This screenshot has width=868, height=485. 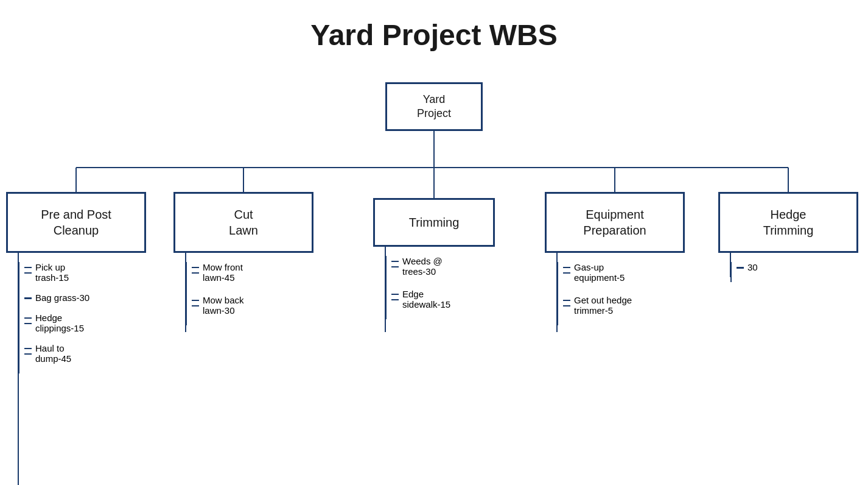 What do you see at coordinates (418, 288) in the screenshot?
I see `subitems-trimming: Weeds @trees-30 Edgesidewalk-15` at bounding box center [418, 288].